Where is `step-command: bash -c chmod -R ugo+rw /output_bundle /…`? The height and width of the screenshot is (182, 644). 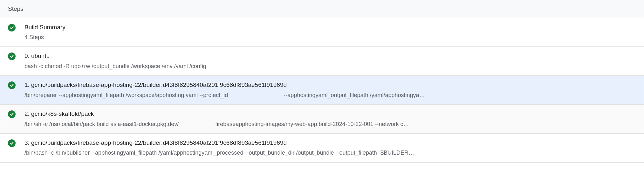 step-command: bash -c chmod -R ugo+rw /output_bundle /… is located at coordinates (330, 66).